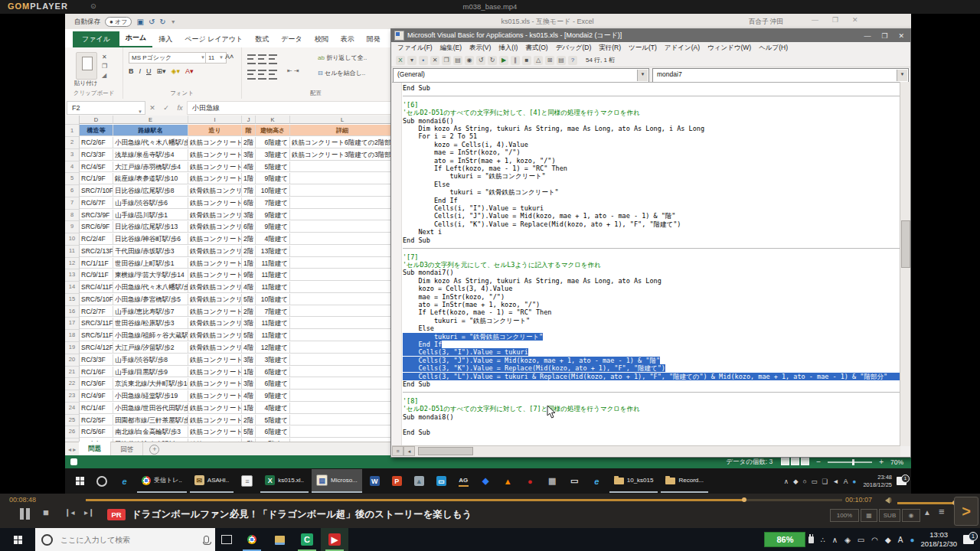 Image resolution: width=980 pixels, height=551 pixels. Describe the element at coordinates (796, 481) in the screenshot. I see `dropbox-icon: ◆` at that location.